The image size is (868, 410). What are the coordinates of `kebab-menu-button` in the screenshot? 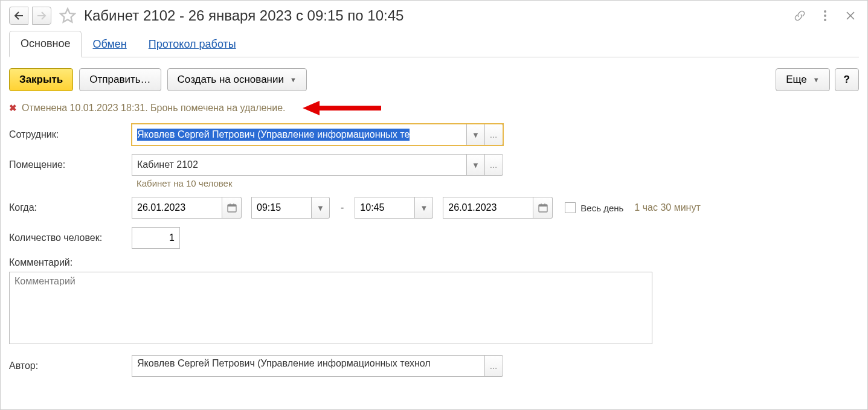 It's located at (825, 16).